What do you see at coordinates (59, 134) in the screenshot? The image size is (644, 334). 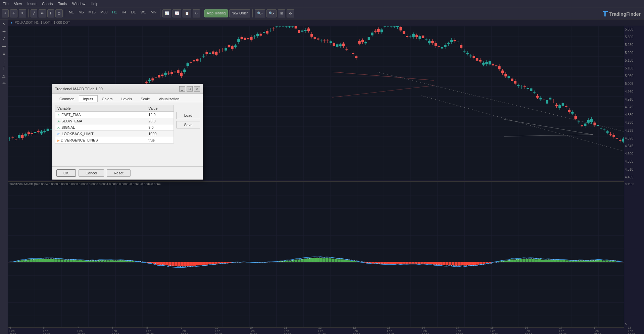 I see `lookback-icon: 01` at bounding box center [59, 134].